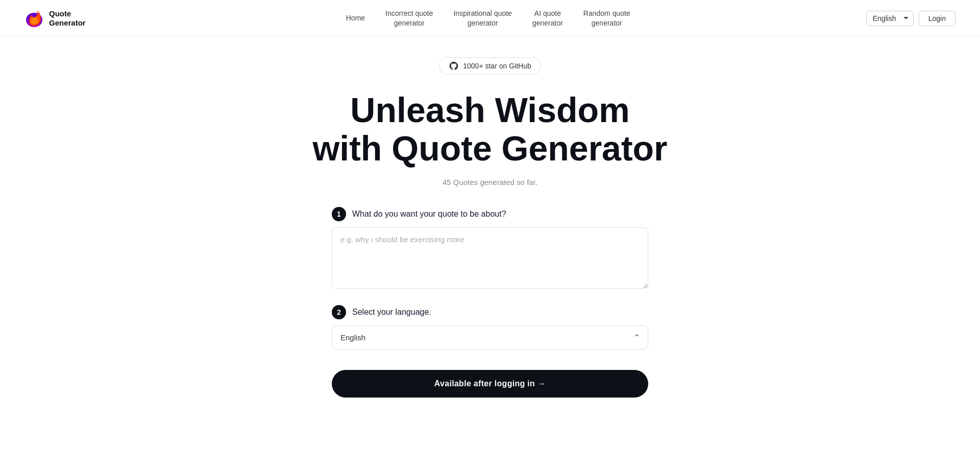 This screenshot has height=466, width=980. Describe the element at coordinates (490, 302) in the screenshot. I see `quote-form: 1 What do you want your quote to be abou…` at that location.